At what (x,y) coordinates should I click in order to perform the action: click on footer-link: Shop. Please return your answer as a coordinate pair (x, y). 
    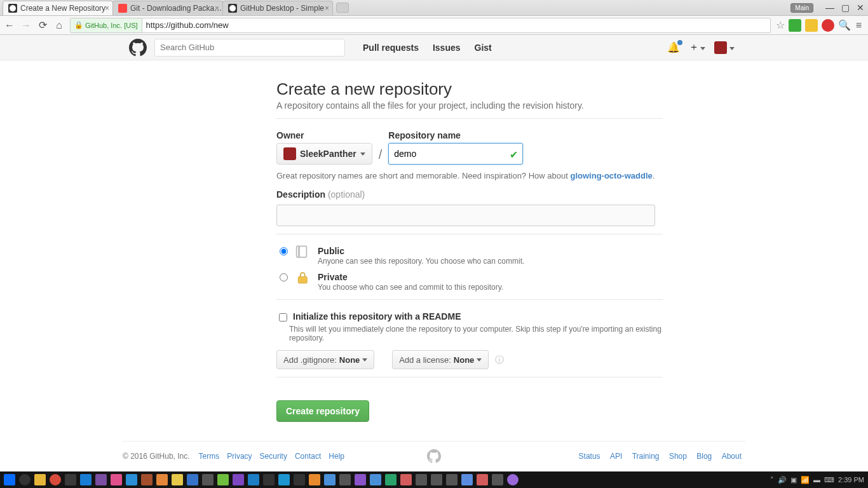
    Looking at the image, I should click on (678, 456).